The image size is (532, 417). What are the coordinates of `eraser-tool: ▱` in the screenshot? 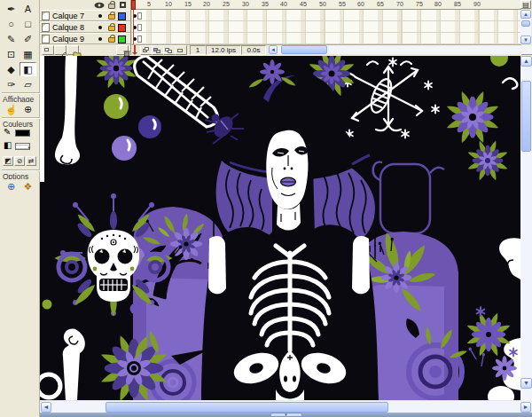 It's located at (28, 84).